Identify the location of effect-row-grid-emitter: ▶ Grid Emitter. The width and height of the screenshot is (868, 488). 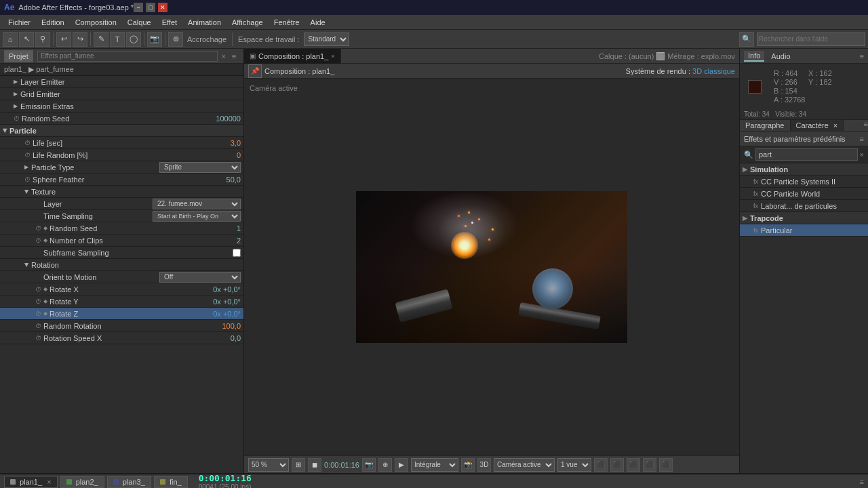
(122, 94).